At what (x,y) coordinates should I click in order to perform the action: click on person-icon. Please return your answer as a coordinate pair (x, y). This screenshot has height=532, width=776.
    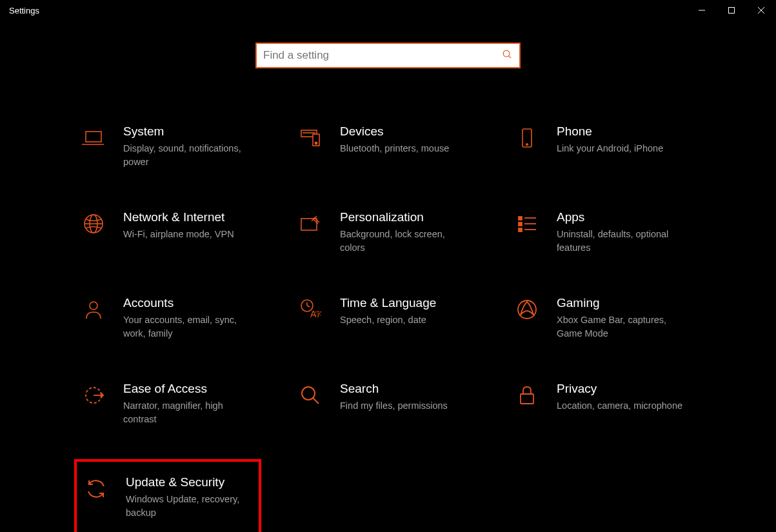
    Looking at the image, I should click on (94, 310).